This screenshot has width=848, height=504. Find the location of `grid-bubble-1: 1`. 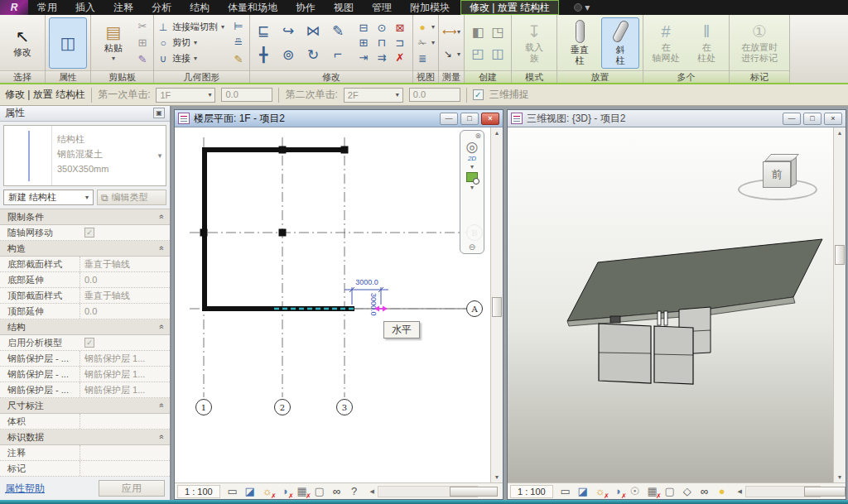

grid-bubble-1: 1 is located at coordinates (204, 407).